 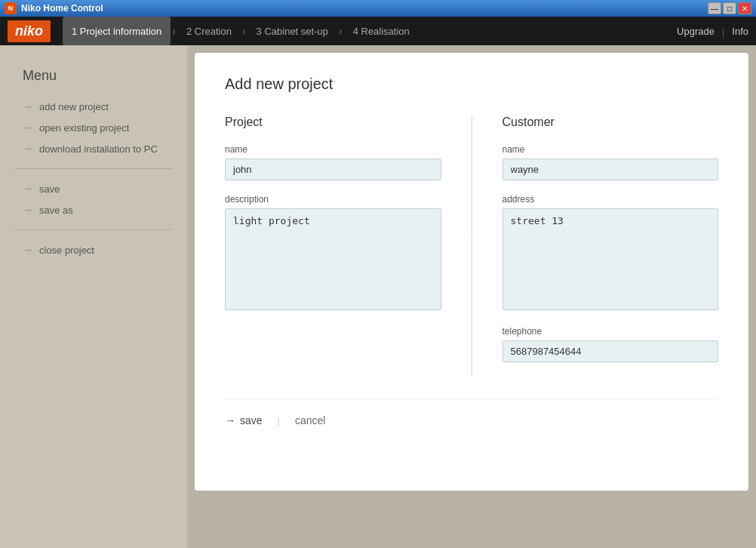 I want to click on sidebar-item-label: save as, so click(x=56, y=210).